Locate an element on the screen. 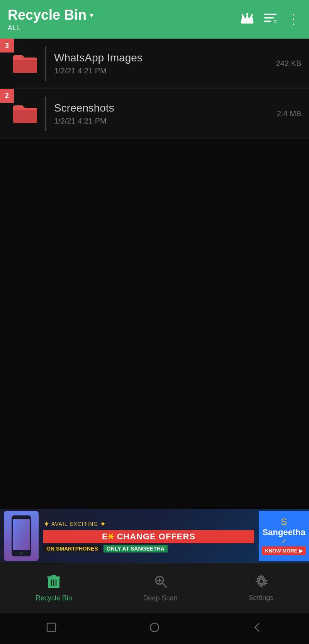 Image resolution: width=309 pixels, height=644 pixels. list-item: 2 Screenshots 1/2/21 4:21 PM 2.4 MB is located at coordinates (154, 114).